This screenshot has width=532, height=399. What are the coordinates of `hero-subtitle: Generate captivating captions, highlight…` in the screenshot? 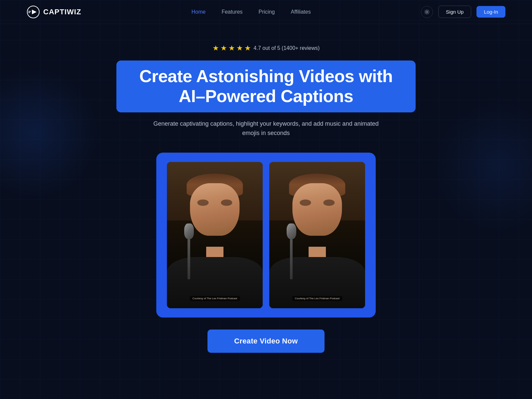 It's located at (266, 129).